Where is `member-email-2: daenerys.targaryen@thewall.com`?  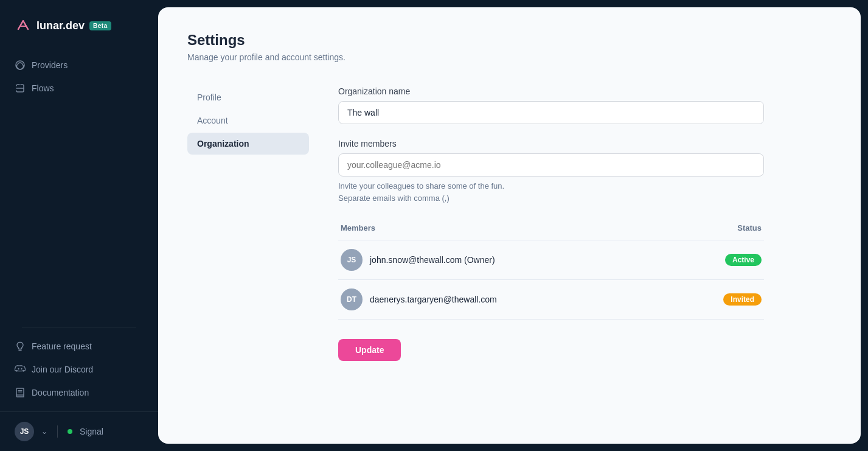 member-email-2: daenerys.targaryen@thewall.com is located at coordinates (433, 299).